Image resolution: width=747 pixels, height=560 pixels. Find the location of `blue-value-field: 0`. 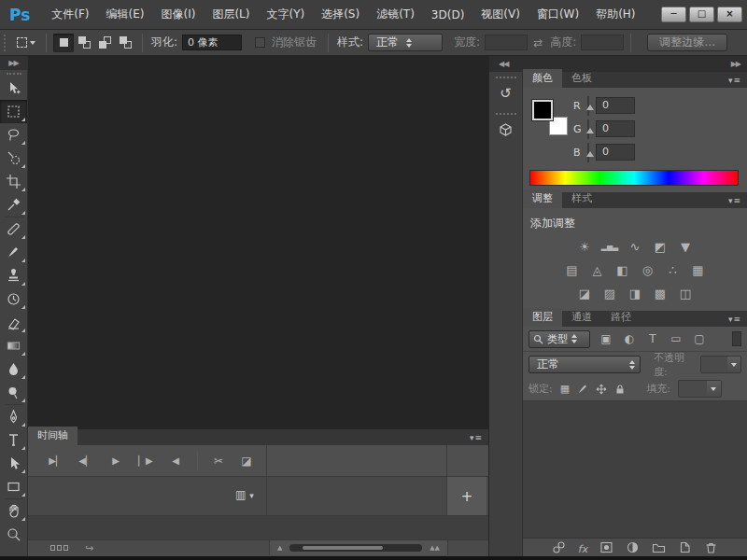

blue-value-field: 0 is located at coordinates (615, 152).